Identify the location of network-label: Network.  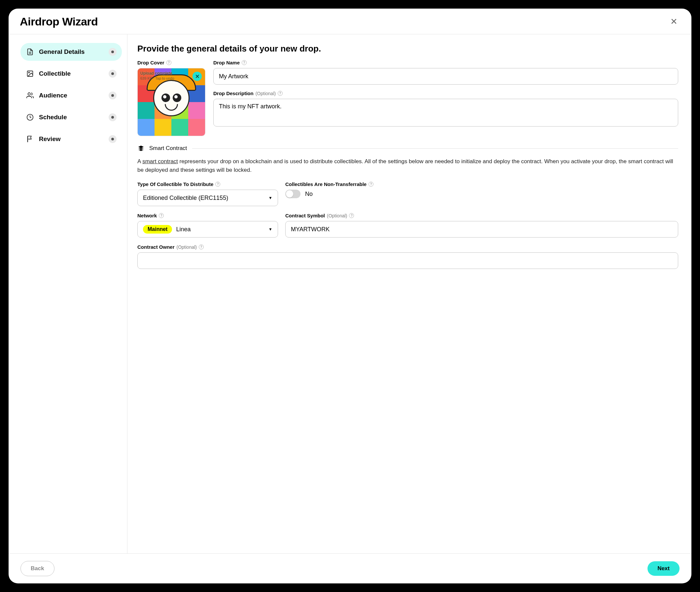
(147, 215).